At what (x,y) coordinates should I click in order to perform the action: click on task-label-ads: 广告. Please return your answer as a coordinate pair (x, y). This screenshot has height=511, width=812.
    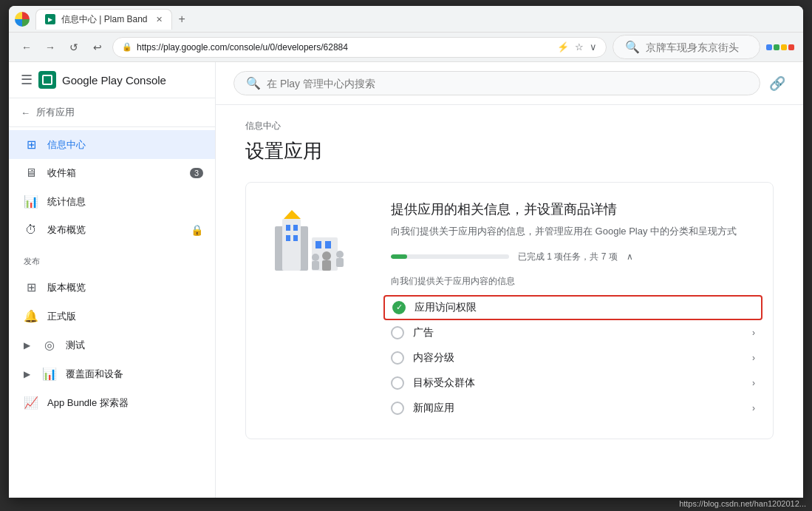
    Looking at the image, I should click on (423, 333).